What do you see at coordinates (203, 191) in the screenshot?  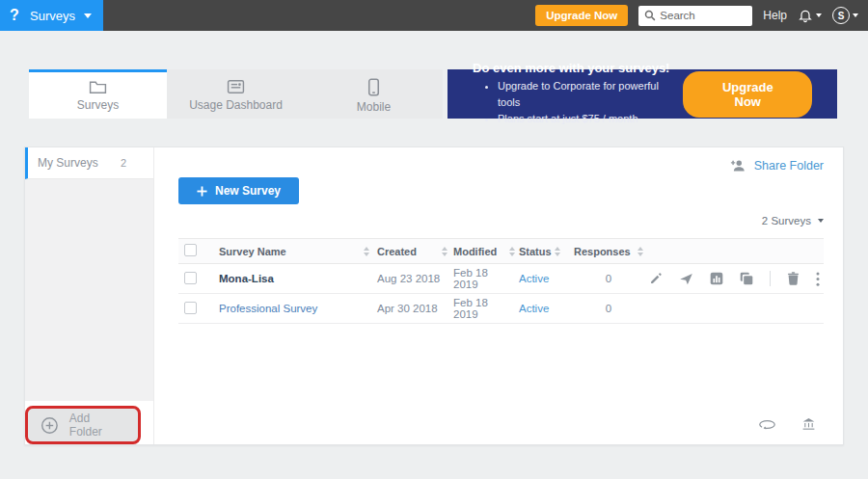 I see `plus-icon` at bounding box center [203, 191].